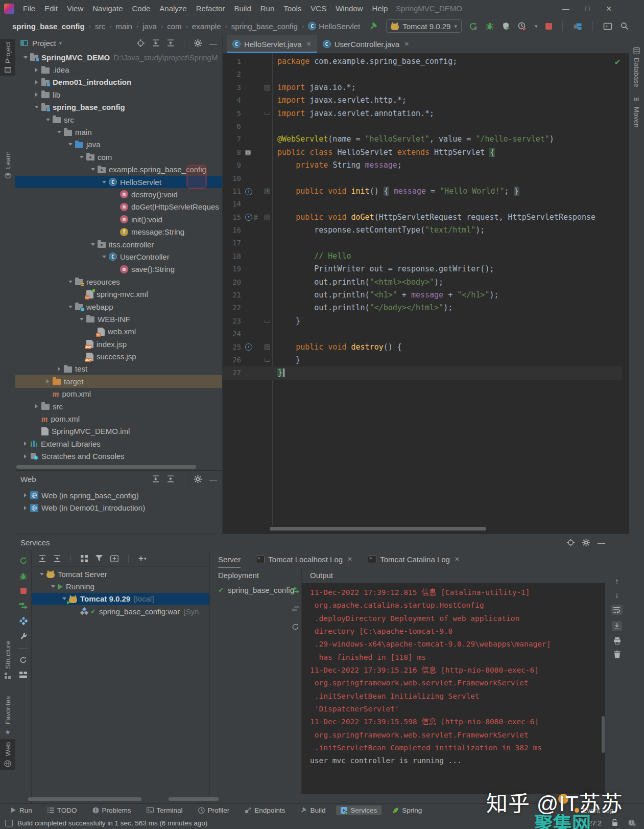 The width and height of the screenshot is (644, 829). Describe the element at coordinates (313, 811) in the screenshot. I see `toolwindow-button-build: Build` at that location.